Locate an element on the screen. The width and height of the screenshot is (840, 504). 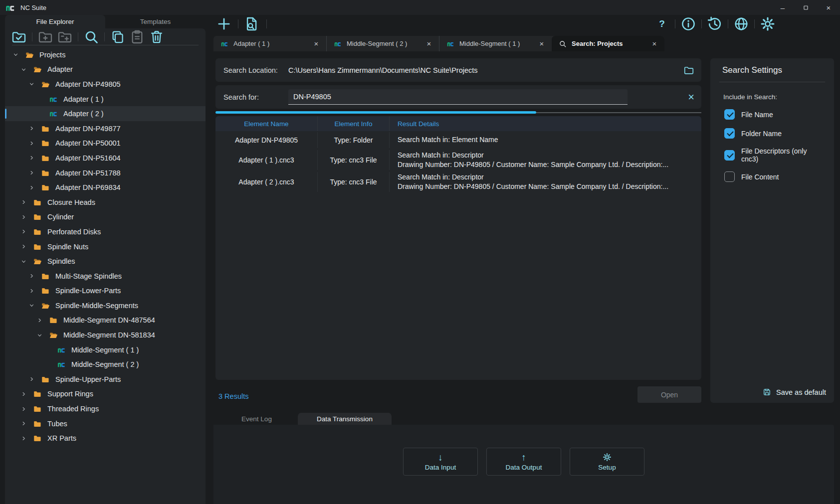
delete-button is located at coordinates (157, 37).